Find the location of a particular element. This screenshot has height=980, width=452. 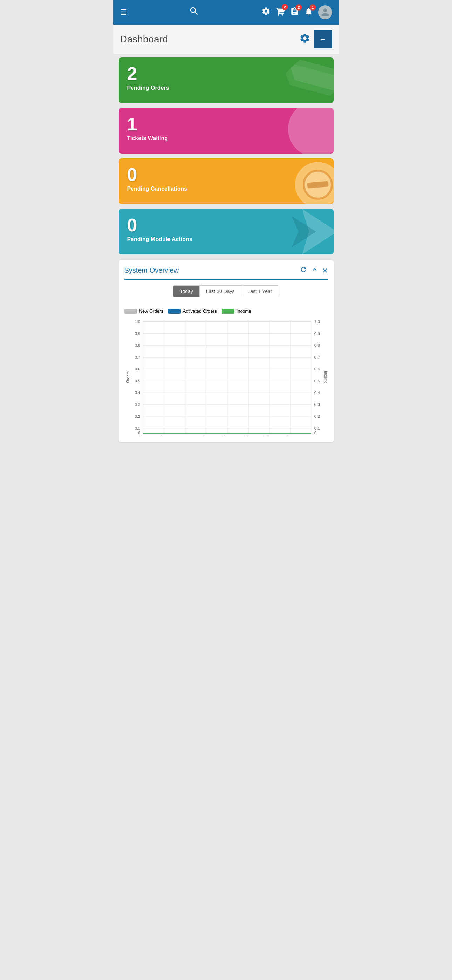

pending-module-actions-card: 0 Pending Module Actions is located at coordinates (226, 232).